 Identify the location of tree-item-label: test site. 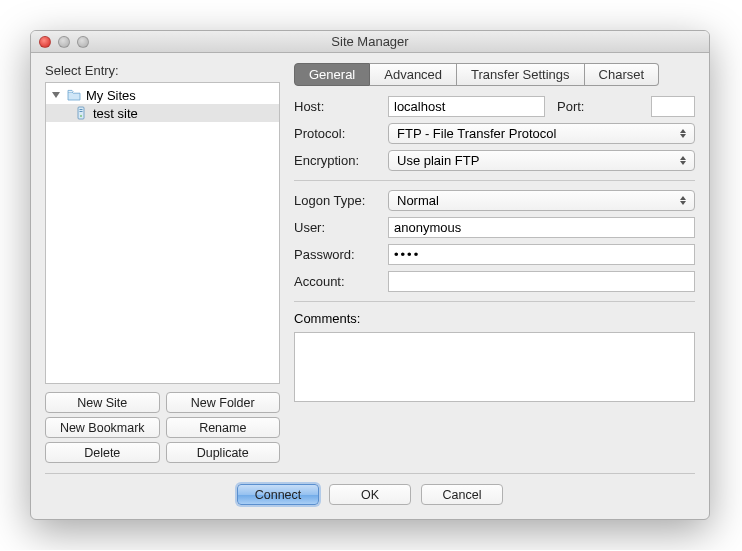
(116, 114).